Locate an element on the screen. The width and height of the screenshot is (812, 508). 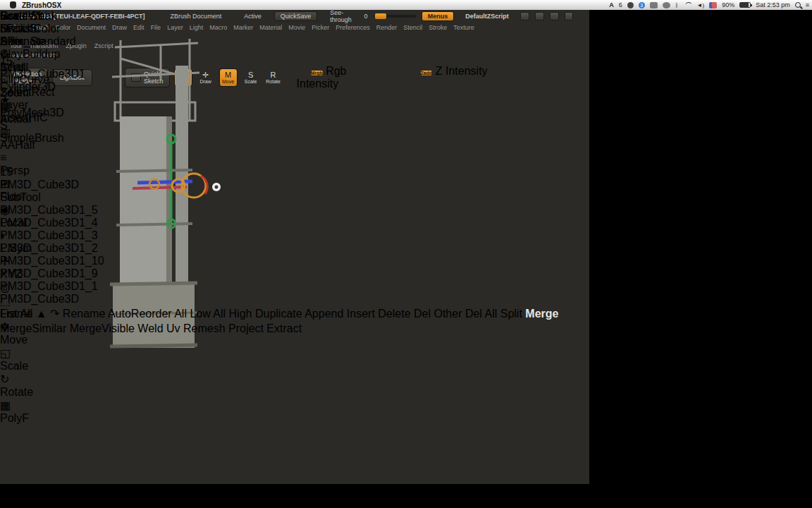
subtool-name: PM3D_Cube3D1_10 is located at coordinates (295, 261).